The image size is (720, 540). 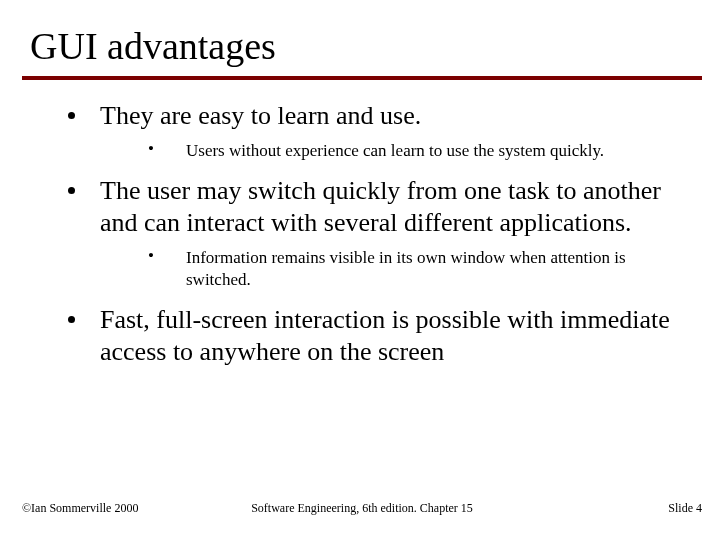 What do you see at coordinates (406, 268) in the screenshot?
I see `sub-bullet-text: Information remains visible in its own w…` at bounding box center [406, 268].